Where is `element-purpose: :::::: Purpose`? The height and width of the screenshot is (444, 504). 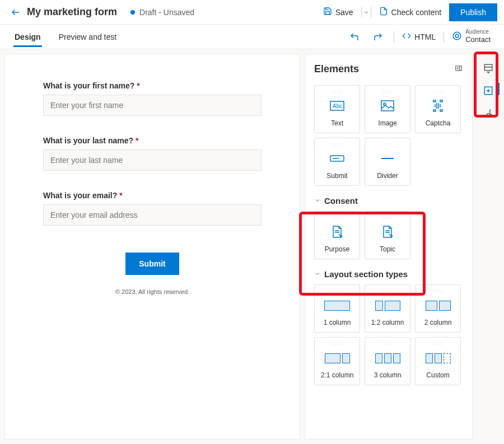 element-purpose: :::::: Purpose is located at coordinates (337, 235).